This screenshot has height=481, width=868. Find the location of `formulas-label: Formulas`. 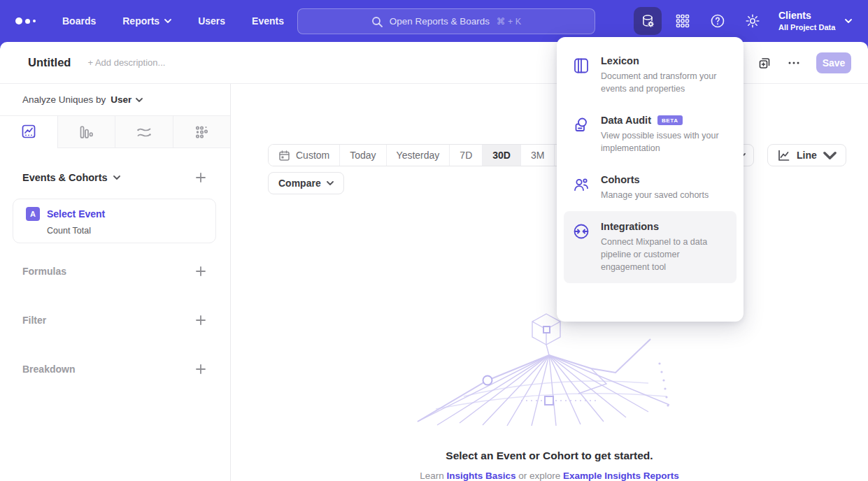

formulas-label: Formulas is located at coordinates (45, 271).